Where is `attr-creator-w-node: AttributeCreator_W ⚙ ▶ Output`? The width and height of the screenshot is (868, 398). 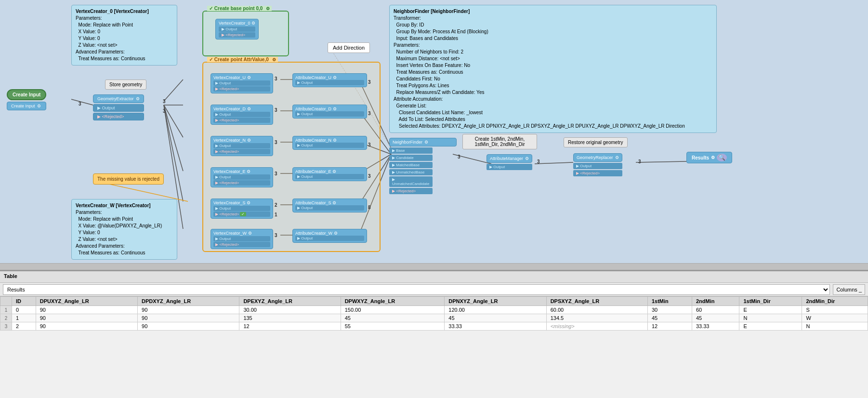
attr-creator-w-node: AttributeCreator_W ⚙ ▶ Output is located at coordinates (329, 236).